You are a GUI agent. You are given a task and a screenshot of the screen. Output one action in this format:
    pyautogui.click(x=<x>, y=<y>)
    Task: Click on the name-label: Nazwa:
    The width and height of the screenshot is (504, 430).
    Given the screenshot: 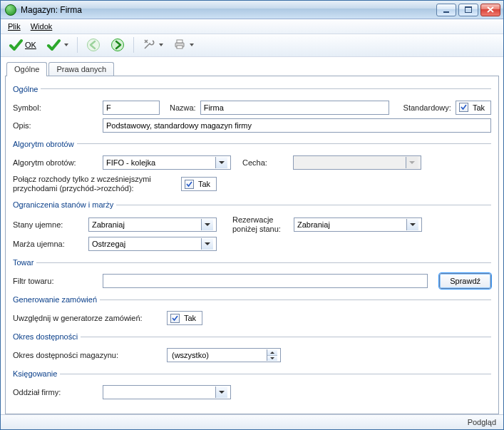 What is the action you would take?
    pyautogui.click(x=182, y=108)
    